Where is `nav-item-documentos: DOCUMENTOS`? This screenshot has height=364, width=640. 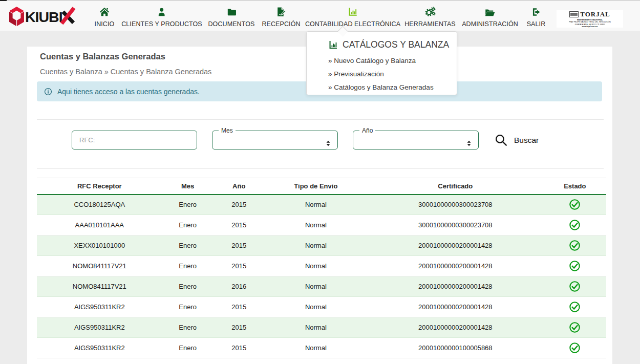 nav-item-documentos: DOCUMENTOS is located at coordinates (231, 16).